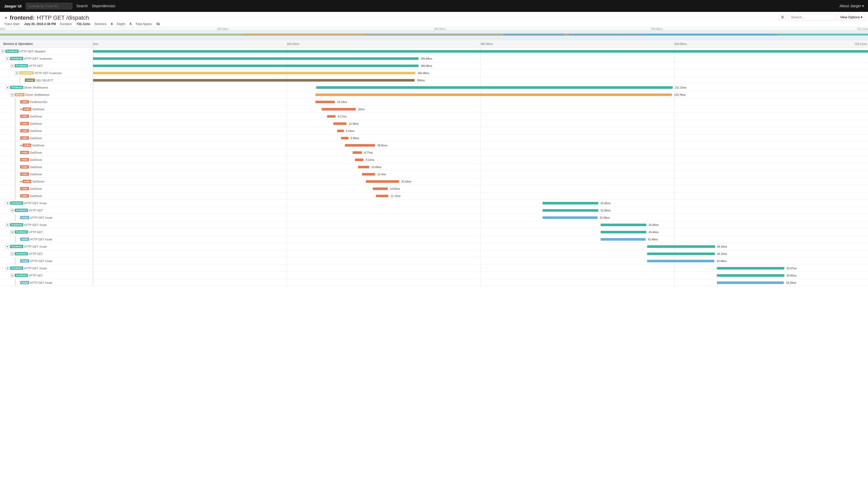  Describe the element at coordinates (49, 6) in the screenshot. I see `lookup-trace-input` at that location.